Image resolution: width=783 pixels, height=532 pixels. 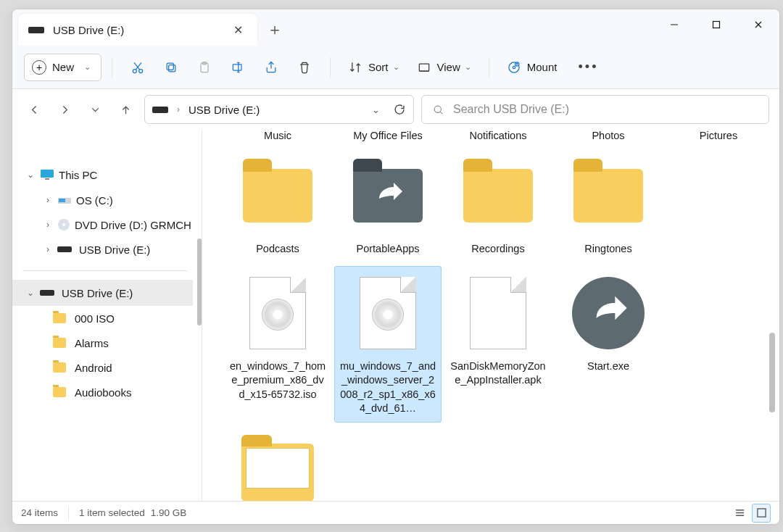 I want to click on item-label: Notifications, so click(x=498, y=136).